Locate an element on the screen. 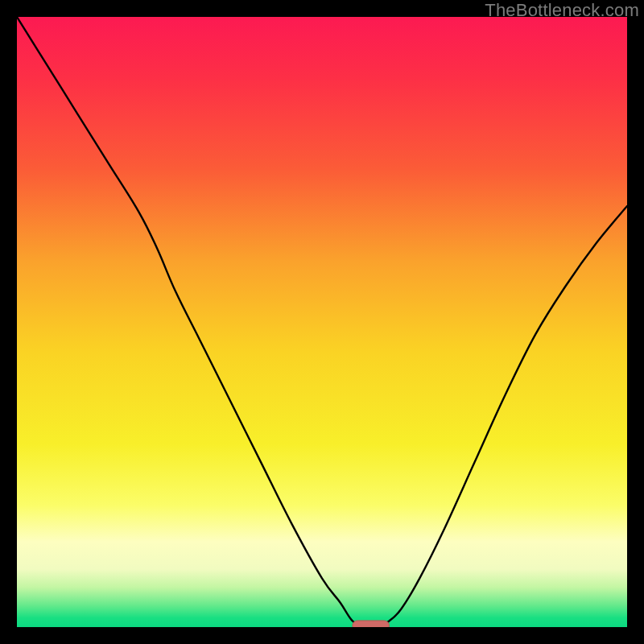 This screenshot has height=644, width=644. optimal-marker is located at coordinates (370, 624).